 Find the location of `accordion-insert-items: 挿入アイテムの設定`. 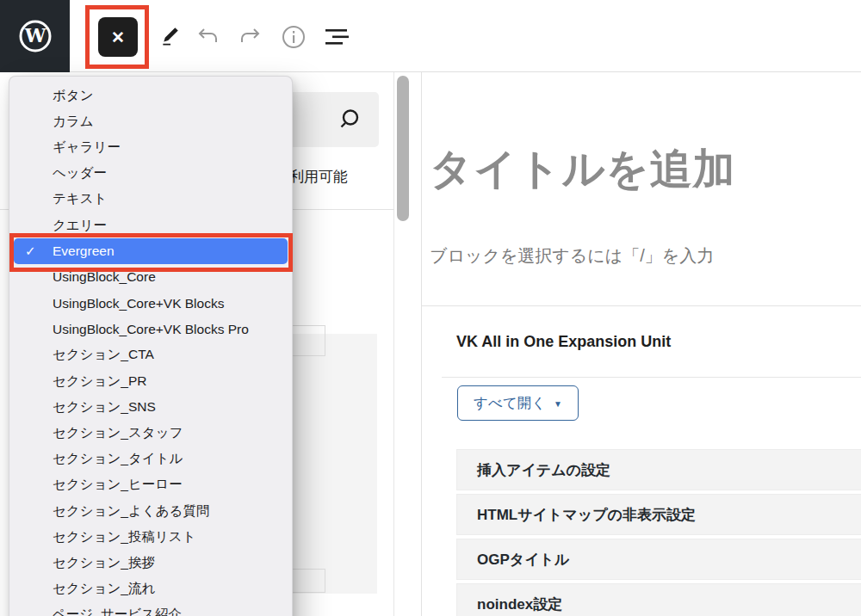

accordion-insert-items: 挿入アイテムの設定 is located at coordinates (659, 470).